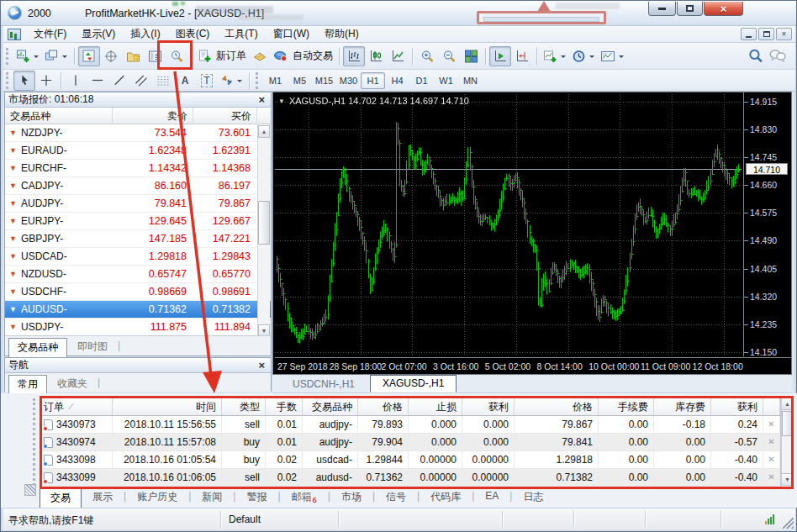 The image size is (797, 532). I want to click on orders-table-header: 订单∕ 时间 类型 手数 交易品种 价格 止损 获利 价格 手续费 库存费 获利, so click(410, 407).